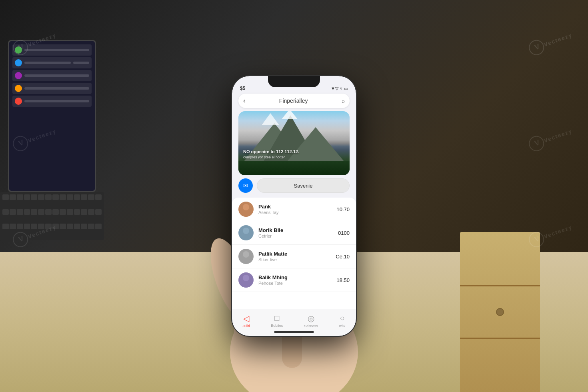 The image size is (588, 392). Describe the element at coordinates (311, 326) in the screenshot. I see `nav-seitness-label: Seitness` at that location.